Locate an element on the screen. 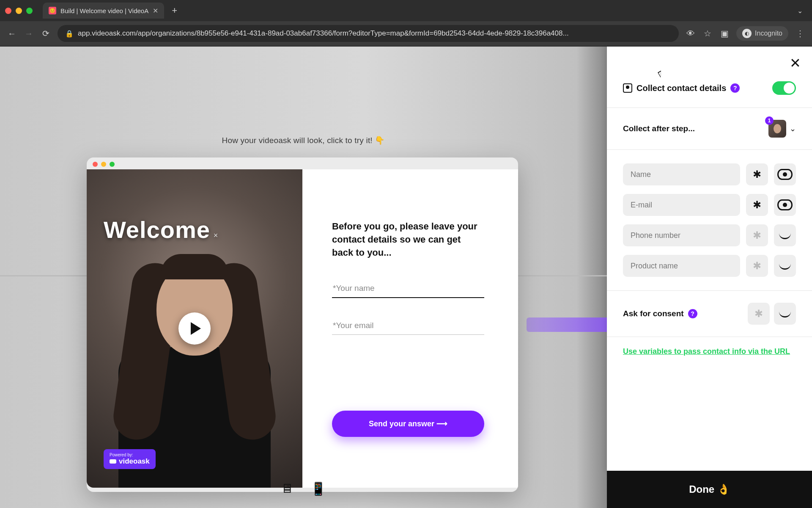 The width and height of the screenshot is (812, 508). window-close-icon is located at coordinates (8, 11).